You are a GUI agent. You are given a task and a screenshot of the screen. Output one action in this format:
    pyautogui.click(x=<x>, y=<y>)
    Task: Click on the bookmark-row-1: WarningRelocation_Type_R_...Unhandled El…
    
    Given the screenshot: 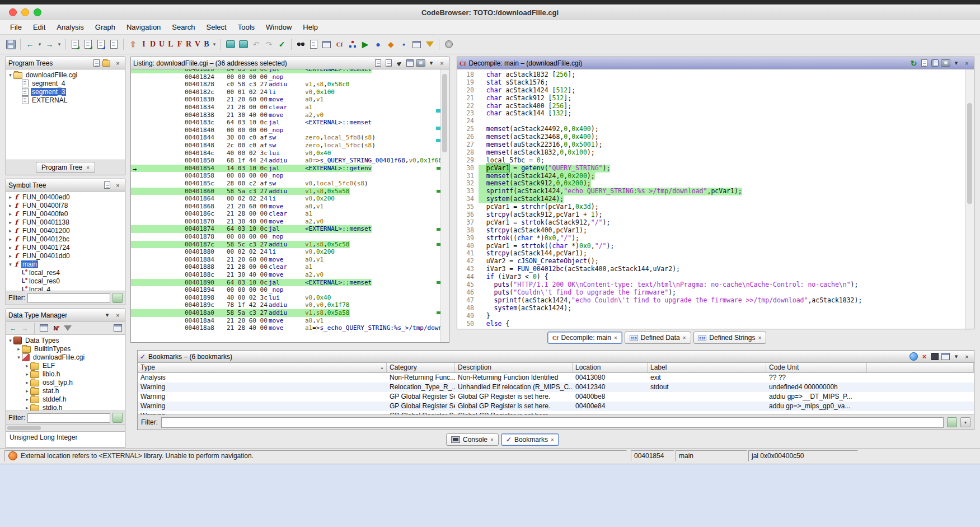 What is the action you would take?
    pyautogui.click(x=556, y=388)
    